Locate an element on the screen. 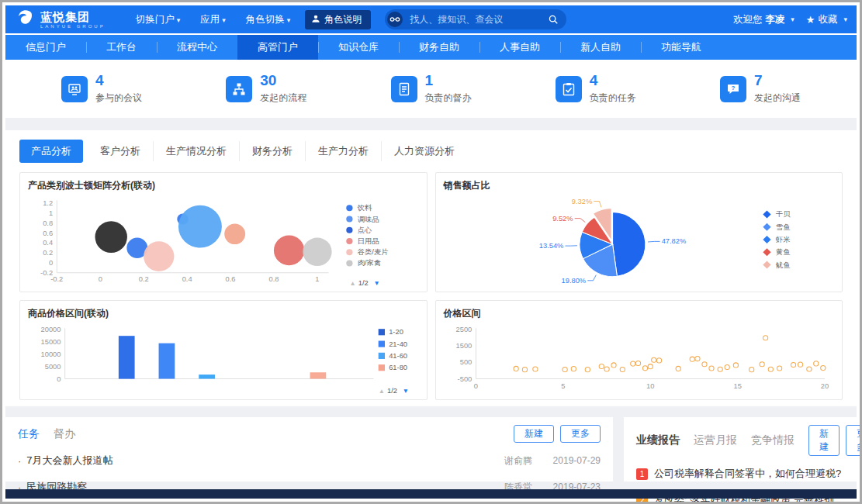  bottom-row: 任务督办 新建 更多 ·7月大会新人报道帖谢俞腾2019-07-29·民族园路勘… is located at coordinates (431, 450).